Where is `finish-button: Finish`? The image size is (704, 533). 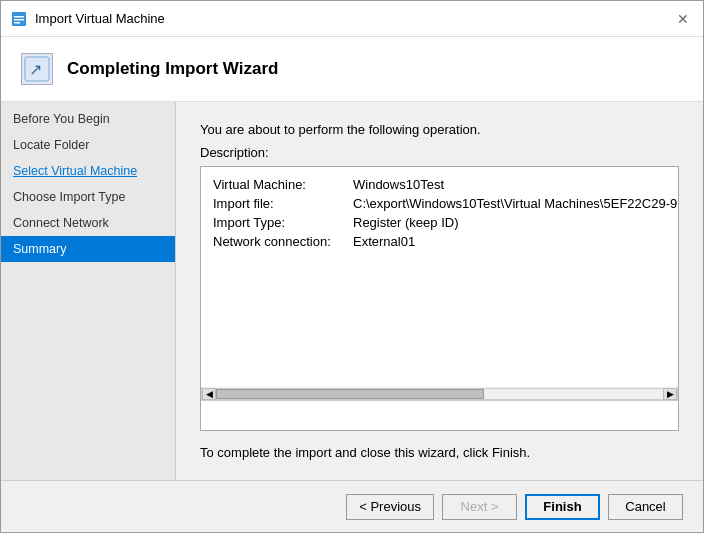 finish-button: Finish is located at coordinates (562, 507).